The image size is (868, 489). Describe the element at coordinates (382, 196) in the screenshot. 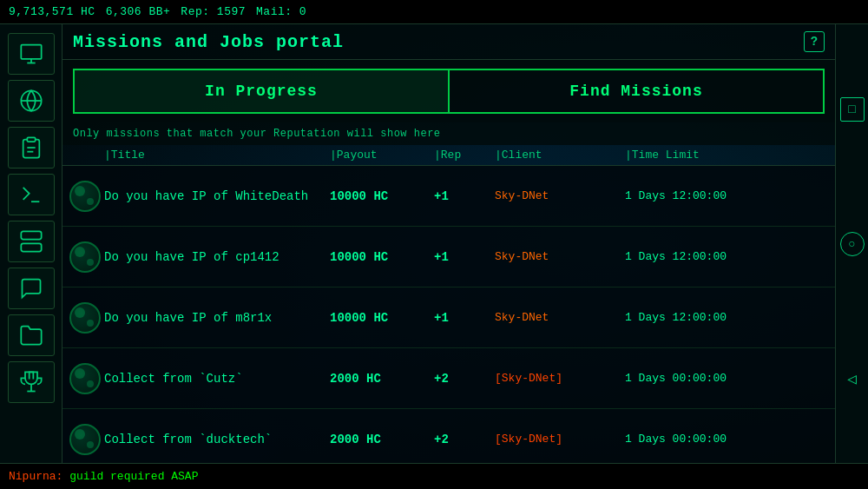

I see `mission-payout-1: 10000 HC` at that location.